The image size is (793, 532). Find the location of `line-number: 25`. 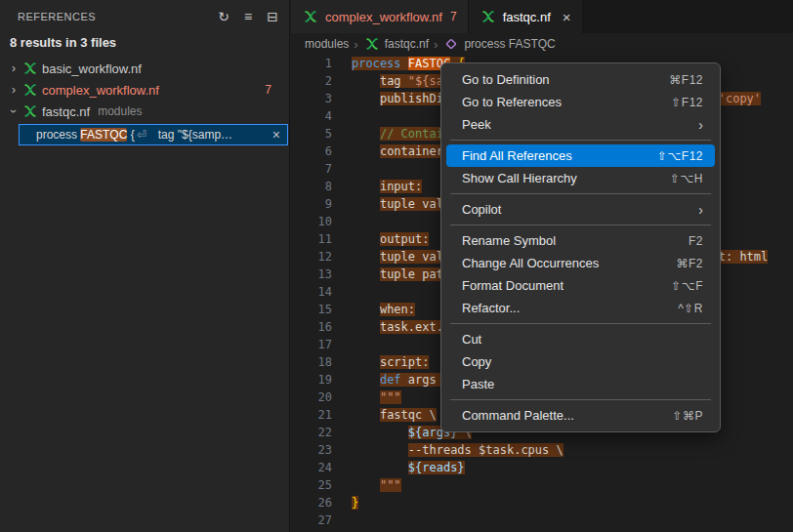

line-number: 25 is located at coordinates (321, 485).